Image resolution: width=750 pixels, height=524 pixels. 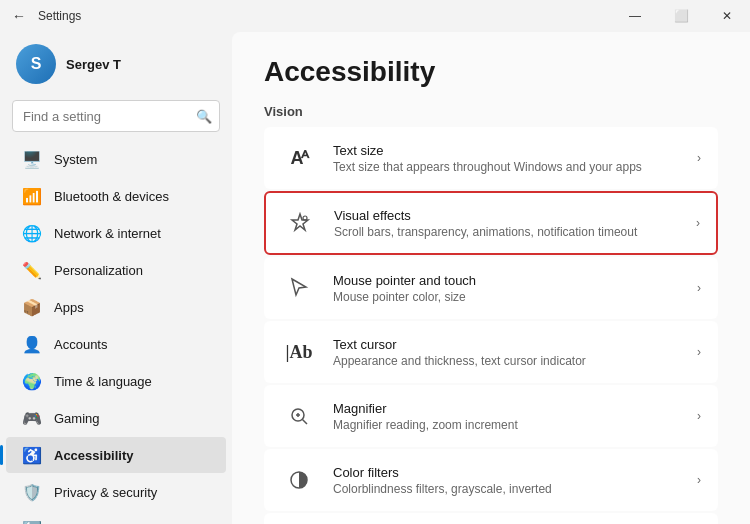 What do you see at coordinates (116, 418) in the screenshot?
I see `sidebar-item-gaming: 🎮 Gaming` at bounding box center [116, 418].